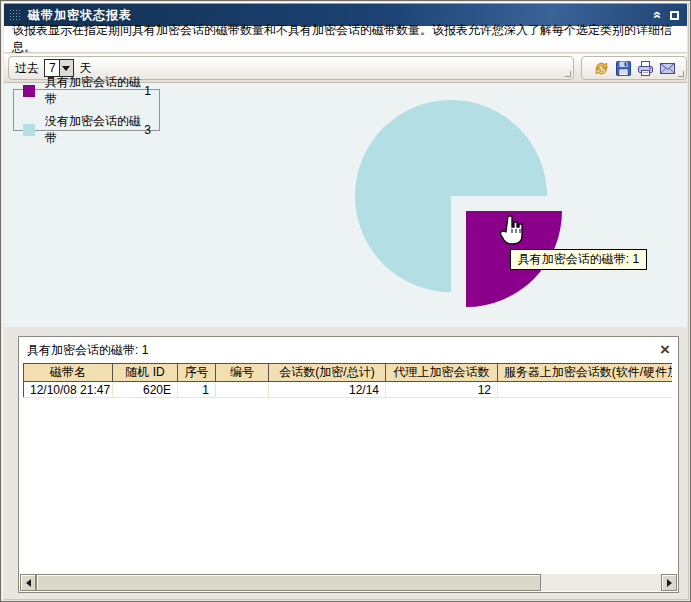  I want to click on col-tape-name: 磁带名, so click(68, 373).